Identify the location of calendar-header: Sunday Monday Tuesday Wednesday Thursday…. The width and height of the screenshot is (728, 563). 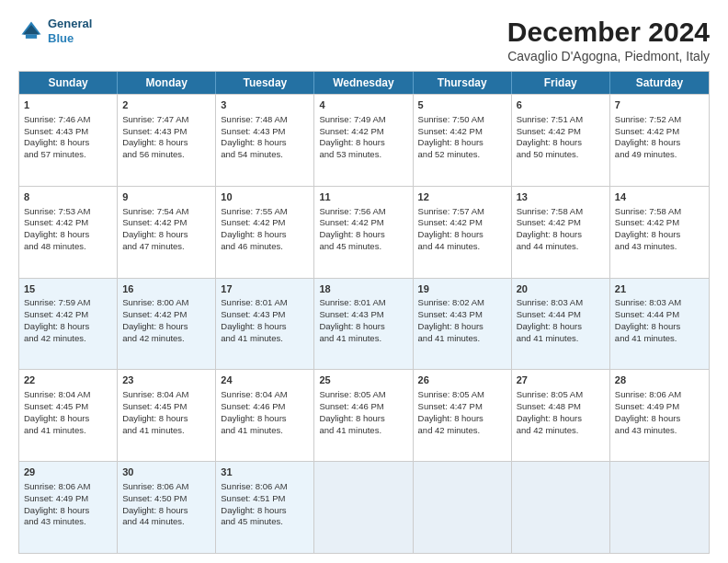
(364, 83).